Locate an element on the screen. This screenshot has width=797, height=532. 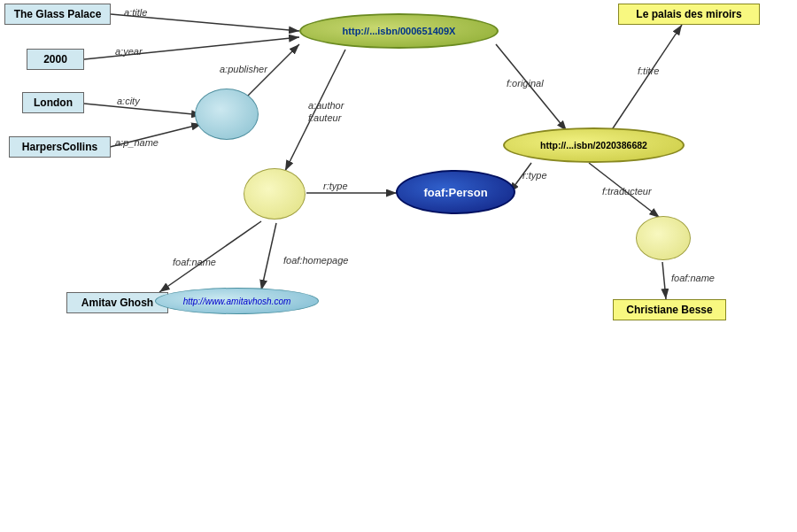
node-foaf-person: foaf:Person is located at coordinates (455, 192).